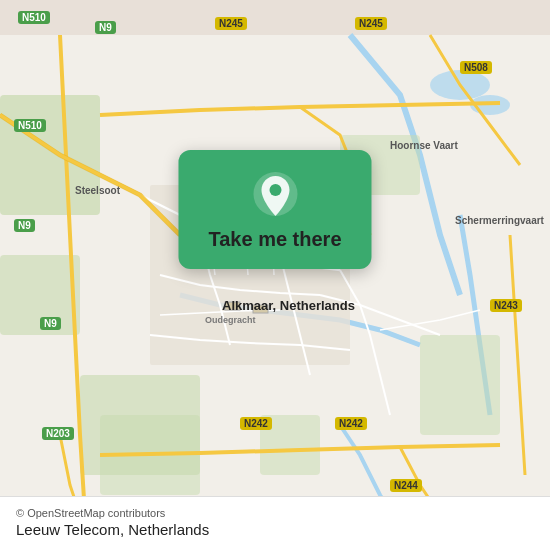 The image size is (550, 550). What do you see at coordinates (275, 513) in the screenshot?
I see `attribution-text: © OpenStreetMap contributors` at bounding box center [275, 513].